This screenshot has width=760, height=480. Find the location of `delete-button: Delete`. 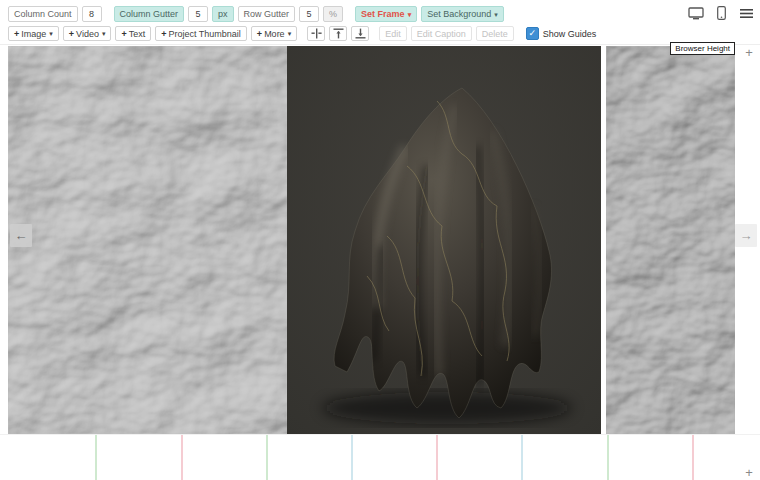

delete-button: Delete is located at coordinates (495, 34).